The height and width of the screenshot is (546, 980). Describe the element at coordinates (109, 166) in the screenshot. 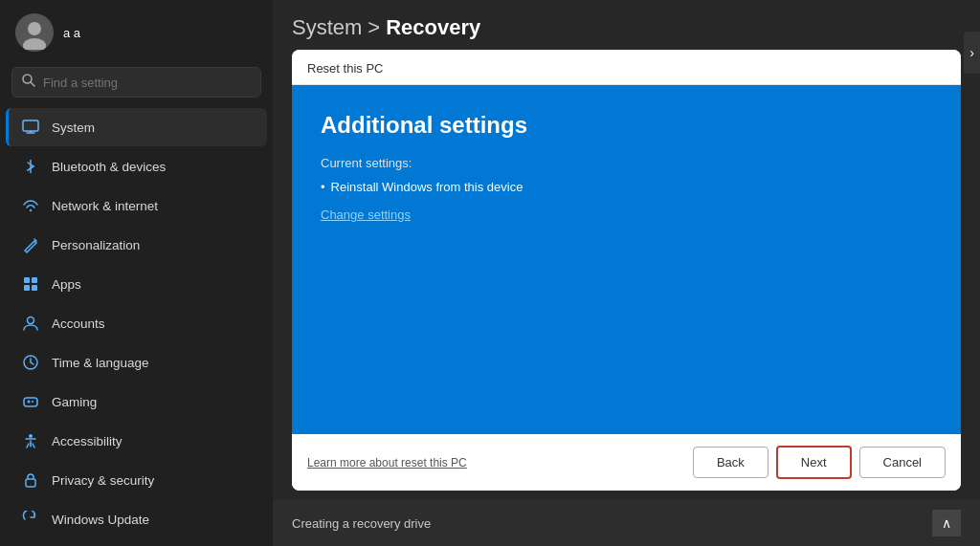

I see `sidebar-item-label-bluetooth: Bluetooth & devices` at that location.